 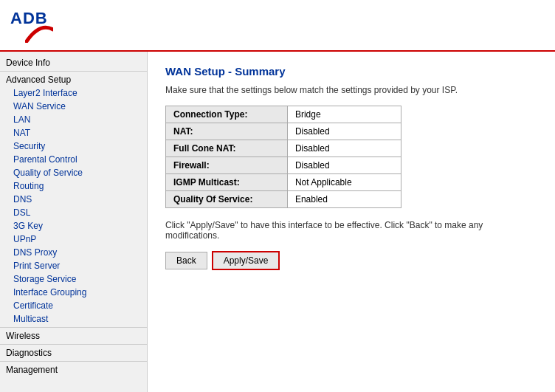 What do you see at coordinates (74, 353) in the screenshot?
I see `sidebar-item-diagnostics: Diagnostics` at bounding box center [74, 353].